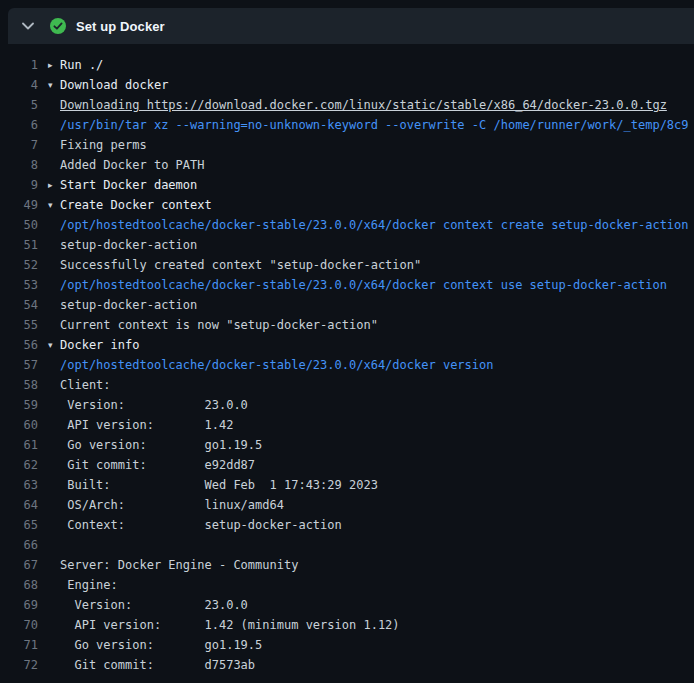  I want to click on log-line: 72 Git commit: d7573ab, so click(347, 665).